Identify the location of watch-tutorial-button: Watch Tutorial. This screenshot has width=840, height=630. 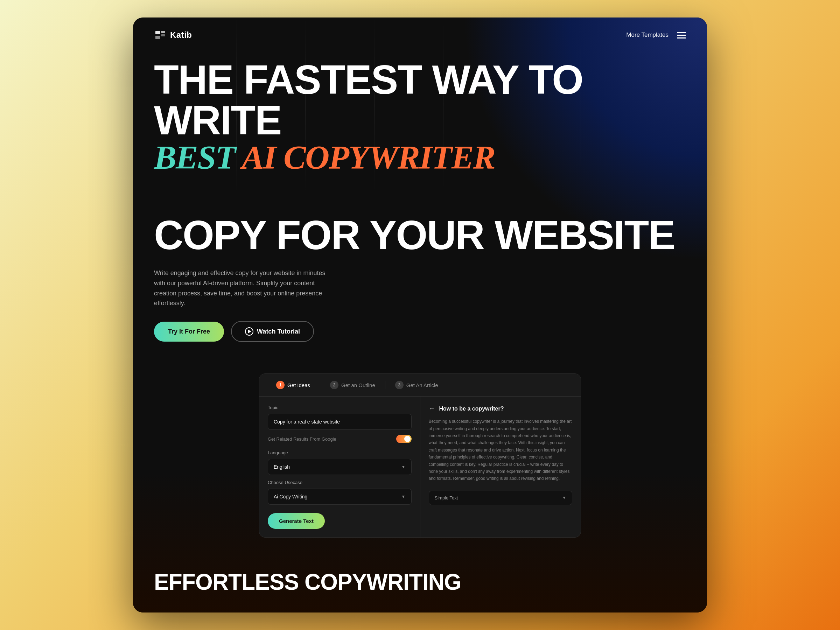
(273, 331).